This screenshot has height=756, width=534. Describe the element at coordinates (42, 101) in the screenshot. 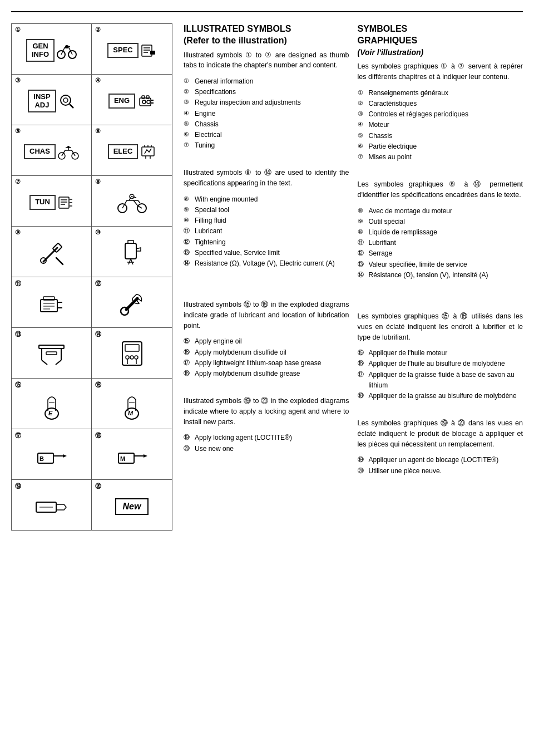

I see `tab-insp-adj: INSPADJ` at that location.